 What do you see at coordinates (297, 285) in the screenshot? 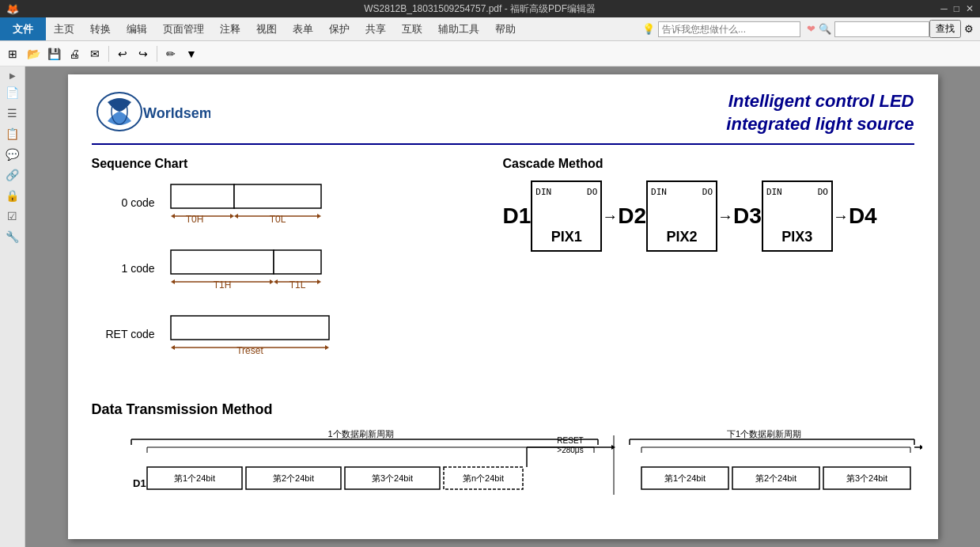
I see `svg-text: T1L` at bounding box center [297, 285].